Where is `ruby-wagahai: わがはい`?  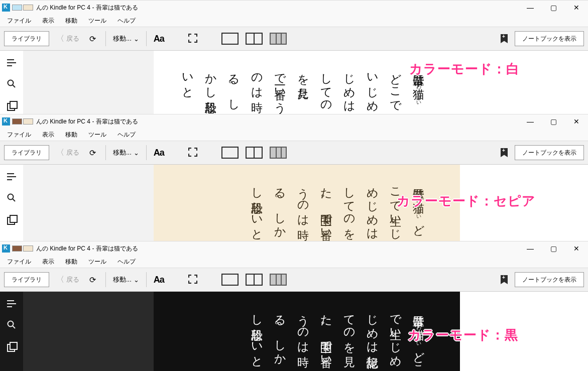
ruby-wagahai: わがはい is located at coordinates (419, 92).